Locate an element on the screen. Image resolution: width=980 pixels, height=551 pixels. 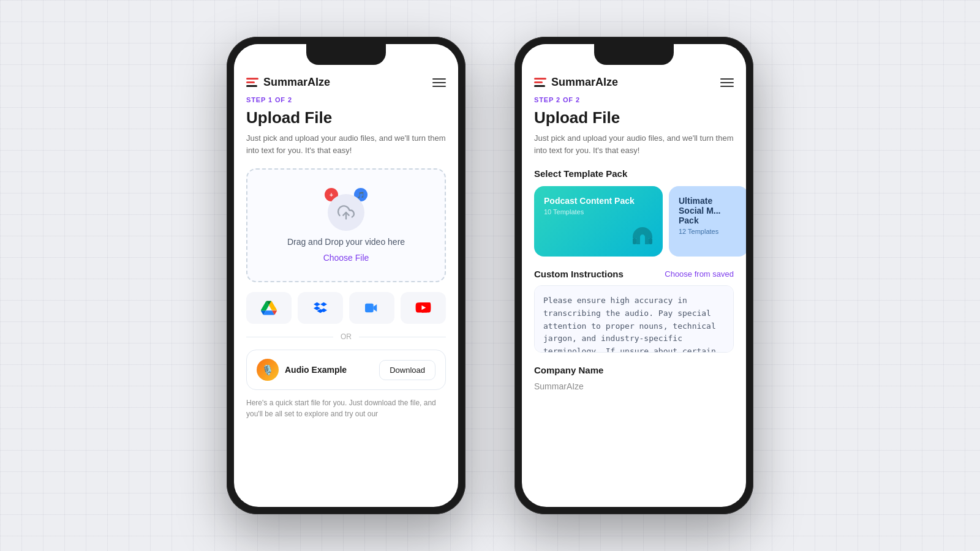
upload-dropzone: + 🎵 Drag and Drop your video here Choose… is located at coordinates (346, 225).